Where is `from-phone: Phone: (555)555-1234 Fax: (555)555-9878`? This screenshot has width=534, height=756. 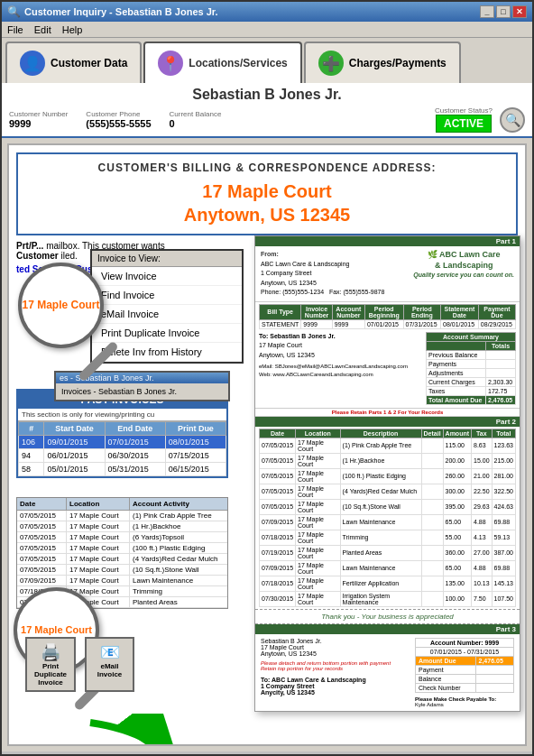
from-phone: Phone: (555)555-1234 Fax: (555)555-9878 is located at coordinates (323, 292).